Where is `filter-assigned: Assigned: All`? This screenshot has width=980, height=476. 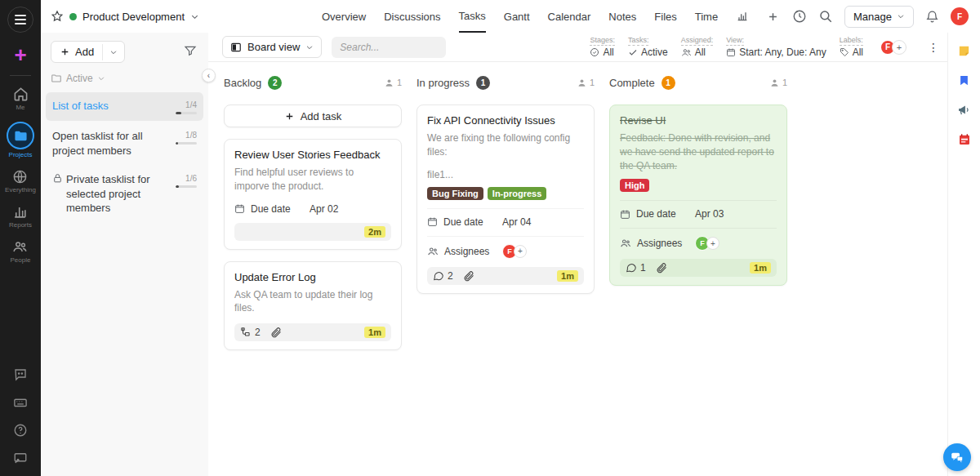 filter-assigned: Assigned: All is located at coordinates (697, 47).